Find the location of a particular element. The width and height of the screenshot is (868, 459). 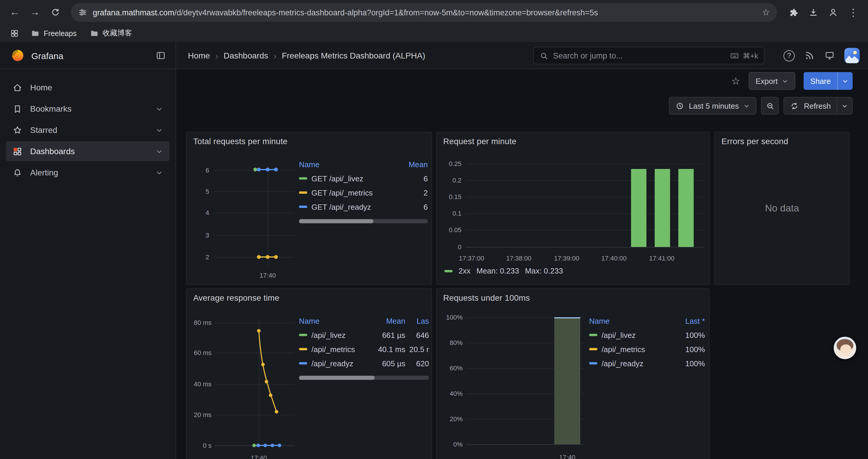

menu-kebab-icon: ⋮ is located at coordinates (853, 12).